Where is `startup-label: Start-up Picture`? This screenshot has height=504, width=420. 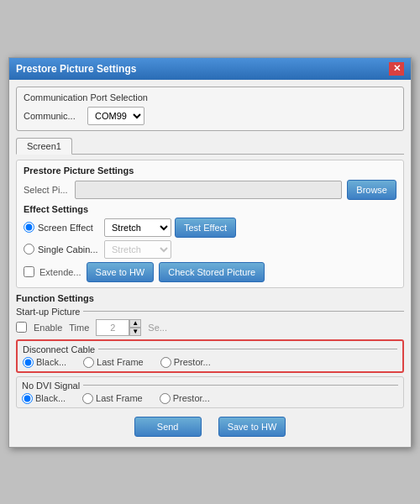
startup-label: Start-up Picture is located at coordinates (48, 312).